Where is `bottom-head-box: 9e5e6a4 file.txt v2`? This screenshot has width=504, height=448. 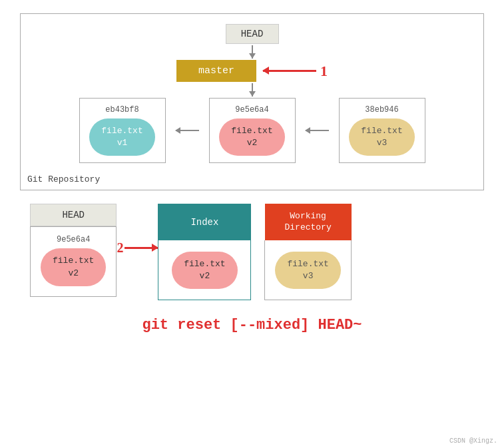 bottom-head-box: 9e5e6a4 file.txt v2 is located at coordinates (73, 261).